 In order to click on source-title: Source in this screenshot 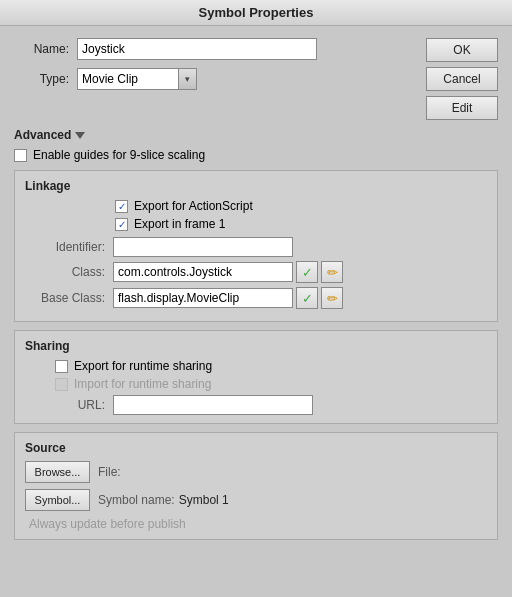, I will do `click(256, 448)`.